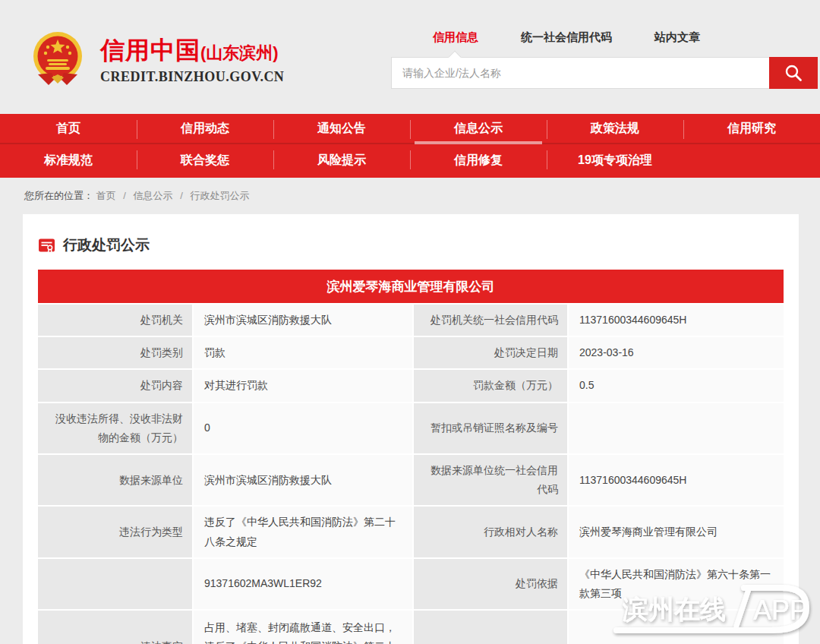  I want to click on breadcrumb-info-disclosure: 信息公示, so click(153, 196).